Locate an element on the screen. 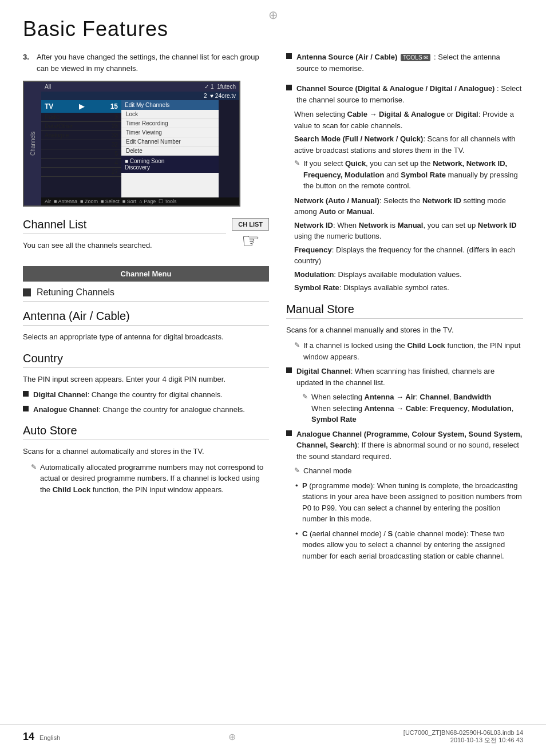  tv-header-all: All is located at coordinates (48, 87).